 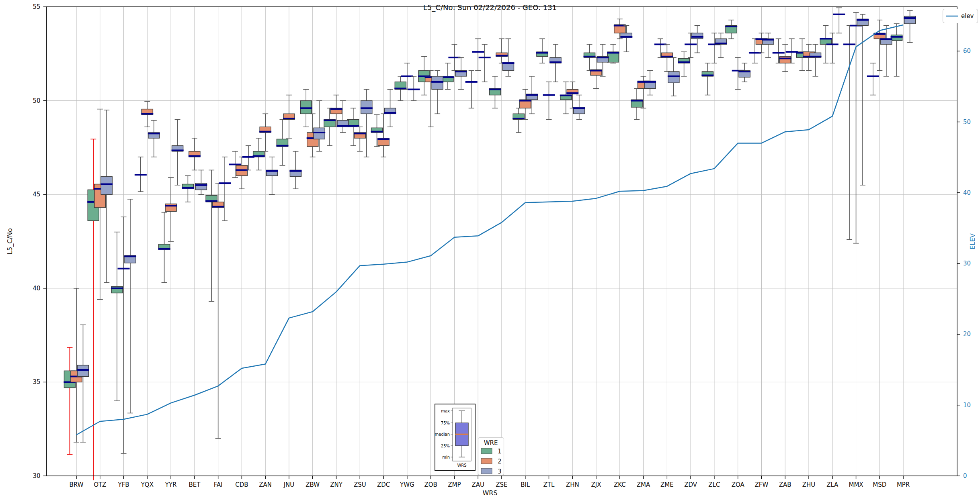 What do you see at coordinates (490, 493) in the screenshot?
I see `x-axis-label: WRS` at bounding box center [490, 493].